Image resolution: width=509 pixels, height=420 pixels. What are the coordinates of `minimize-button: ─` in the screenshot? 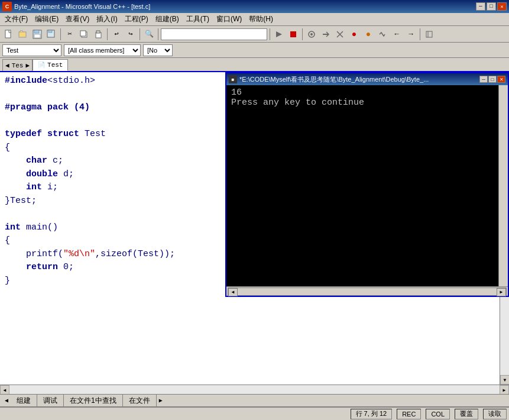 It's located at (481, 7).